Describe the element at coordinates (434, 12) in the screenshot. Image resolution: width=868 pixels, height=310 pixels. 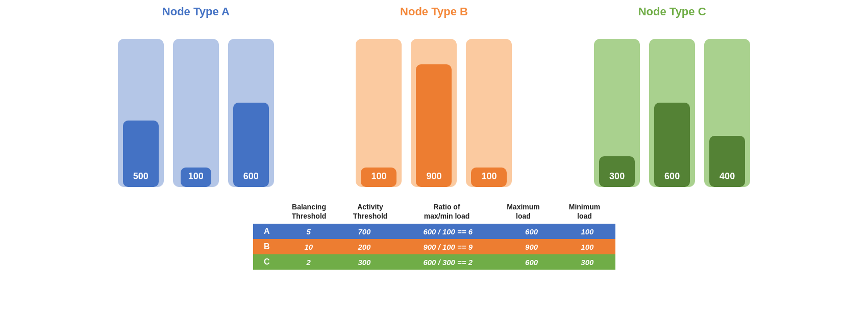
I see `node-headers: Node Type A Node Type B Node Type C` at that location.